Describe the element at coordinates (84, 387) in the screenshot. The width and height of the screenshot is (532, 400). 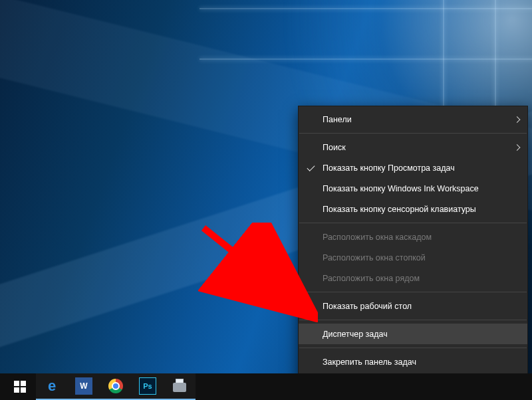
I see `word-app: W` at that location.